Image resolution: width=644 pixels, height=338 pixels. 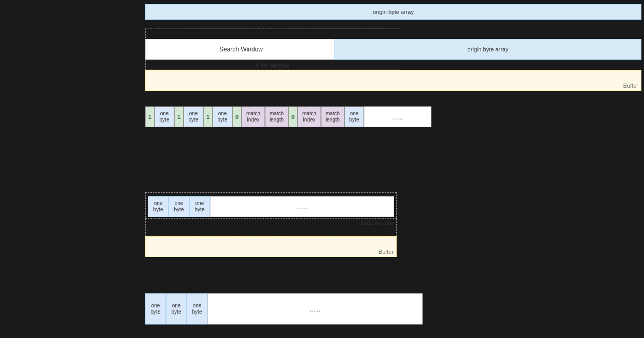 What do you see at coordinates (197, 309) in the screenshot?
I see `s5-byte-3: one byte` at bounding box center [197, 309].